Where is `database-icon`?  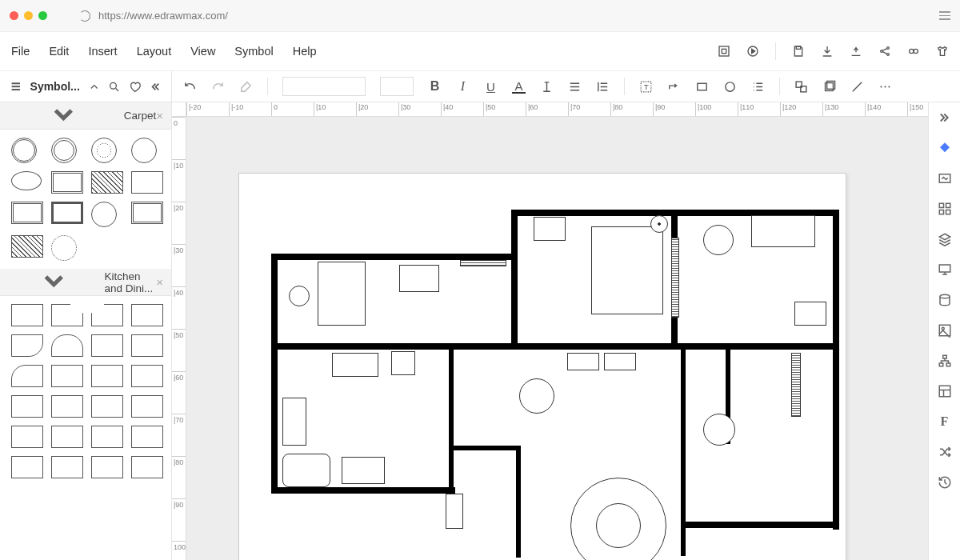 database-icon is located at coordinates (945, 300).